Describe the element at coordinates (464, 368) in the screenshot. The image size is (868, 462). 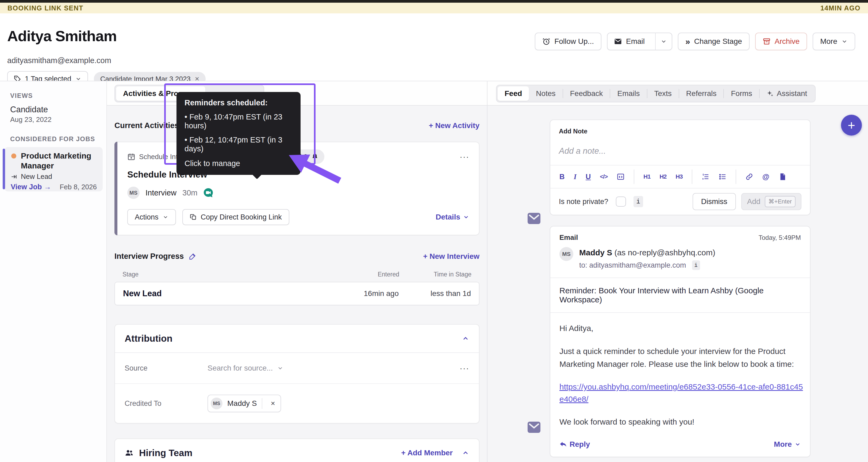
I see `source-overflow-menu: ···` at that location.